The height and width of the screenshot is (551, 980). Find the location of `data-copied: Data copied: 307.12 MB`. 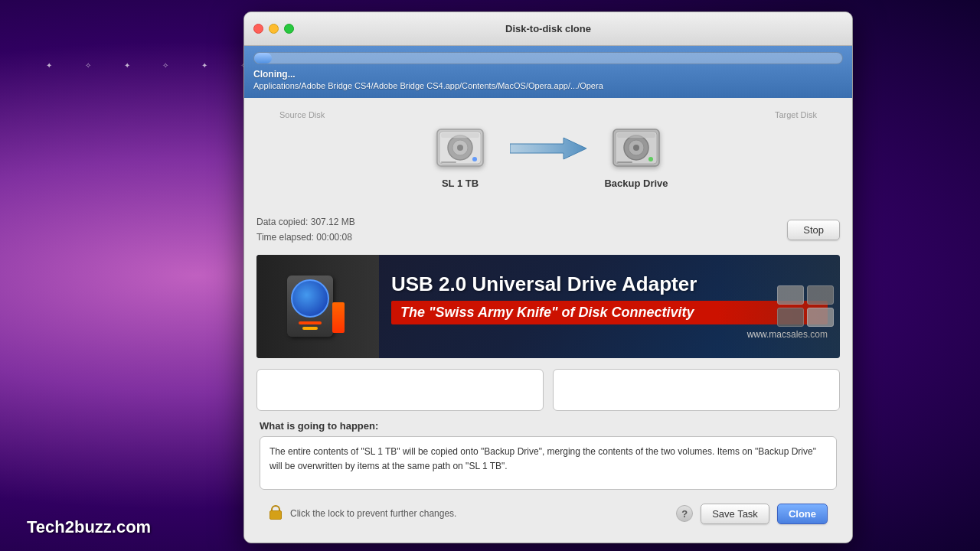

data-copied: Data copied: 307.12 MB is located at coordinates (306, 222).